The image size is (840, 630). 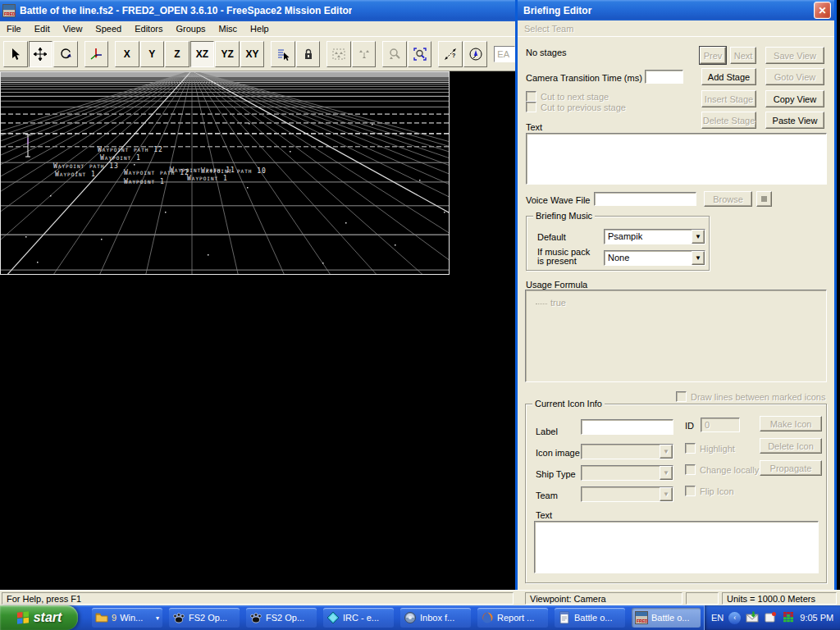 What do you see at coordinates (666, 618) in the screenshot?
I see `taskbar-battle-fred: FRED Battle o...` at bounding box center [666, 618].